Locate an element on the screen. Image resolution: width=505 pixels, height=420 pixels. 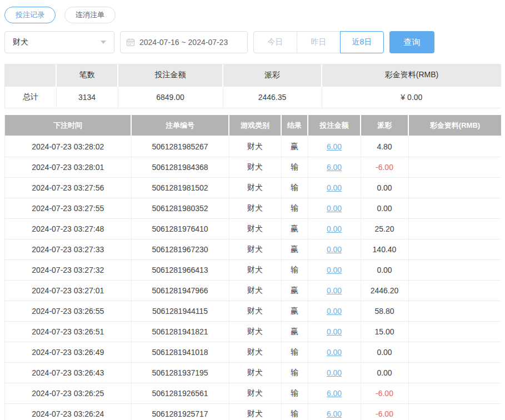
summary-header-row: 笔数 投注金额 派彩 彩金资料(RMB) is located at coordinates (253, 76).